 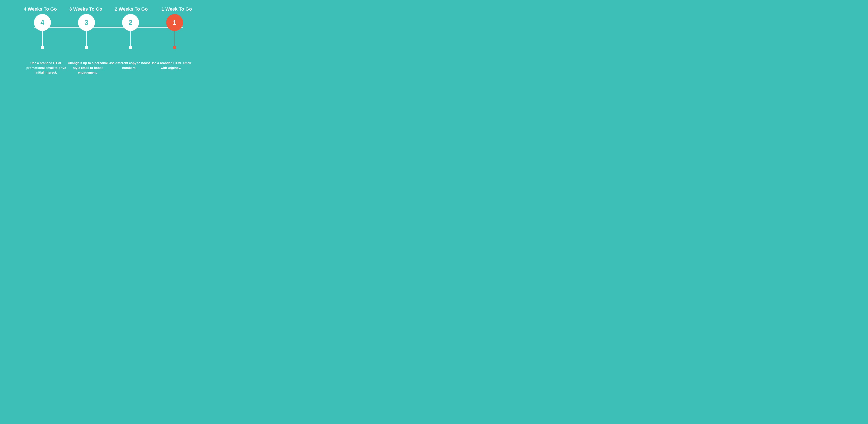 What do you see at coordinates (177, 9) in the screenshot?
I see `label-1-week: 1 Week To Go` at bounding box center [177, 9].